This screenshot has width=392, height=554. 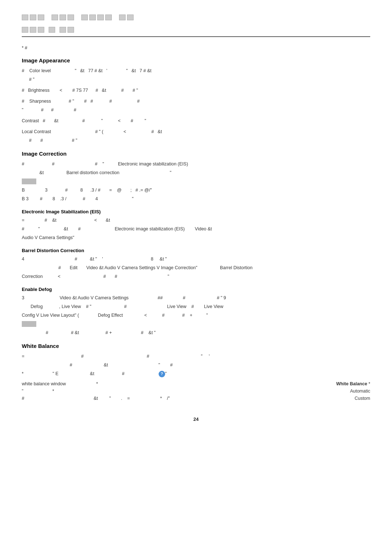 What do you see at coordinates (348, 391) in the screenshot?
I see `wb-automatic: Automatic` at bounding box center [348, 391].